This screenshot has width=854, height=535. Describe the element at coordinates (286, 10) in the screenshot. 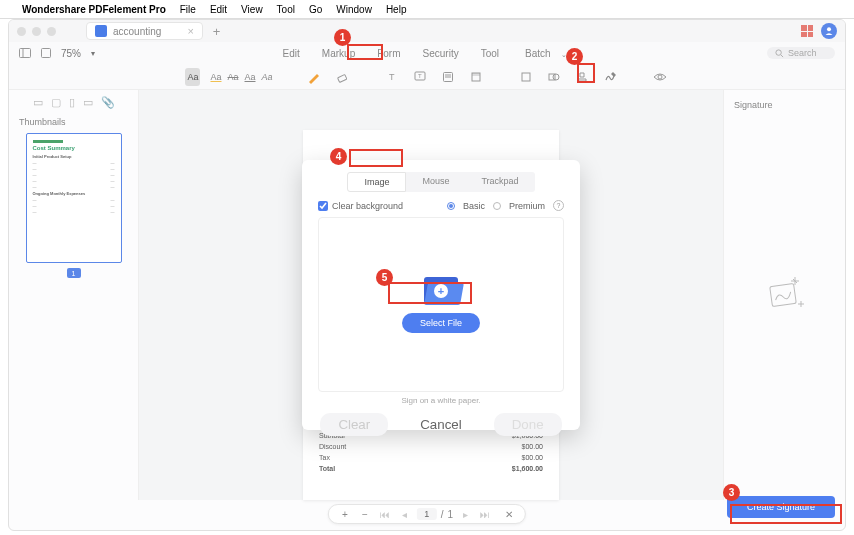

I see `menu-tool: Tool` at that location.